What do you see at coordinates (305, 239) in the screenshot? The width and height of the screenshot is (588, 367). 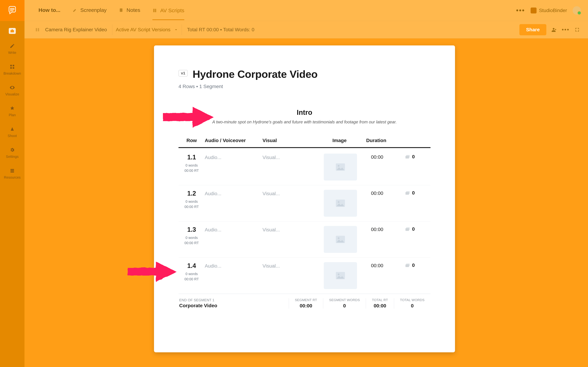 I see `table-row: 1.3 0 words00:00 RT Audio... Visual... 0…` at bounding box center [305, 239].